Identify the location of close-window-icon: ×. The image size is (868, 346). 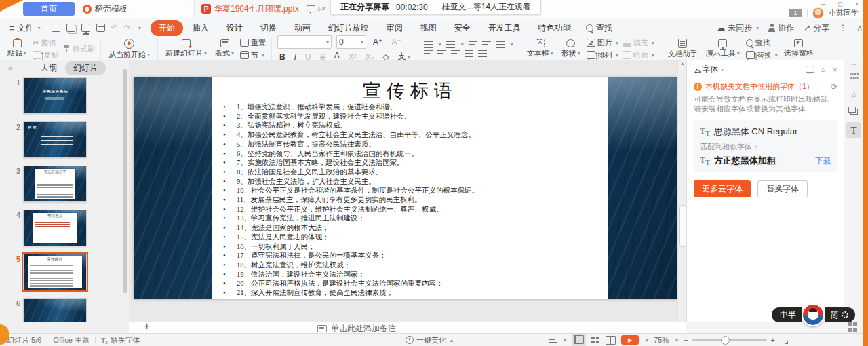
(857, 4).